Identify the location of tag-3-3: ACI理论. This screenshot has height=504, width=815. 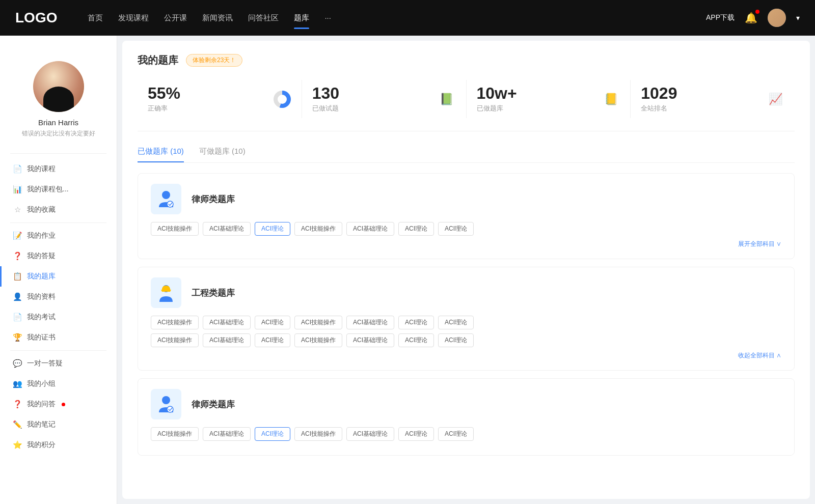
(273, 434).